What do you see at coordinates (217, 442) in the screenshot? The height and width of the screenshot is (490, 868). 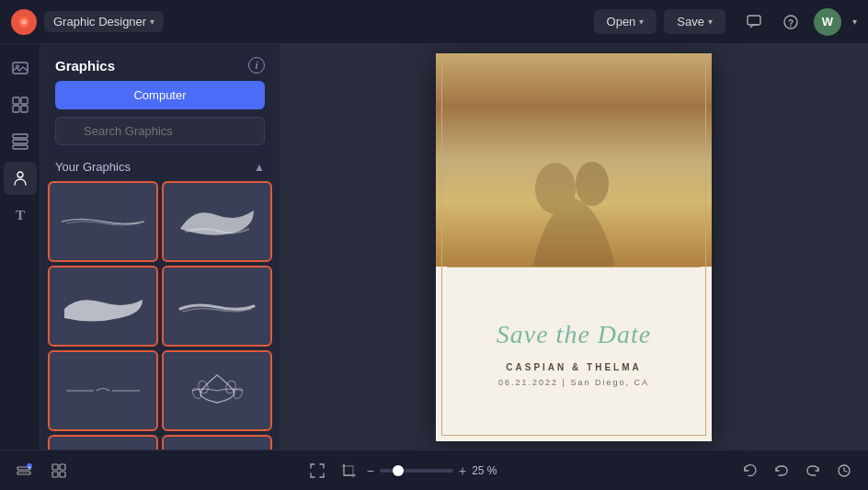 I see `graphic-item-8: ✦ floral divider ✦` at bounding box center [217, 442].